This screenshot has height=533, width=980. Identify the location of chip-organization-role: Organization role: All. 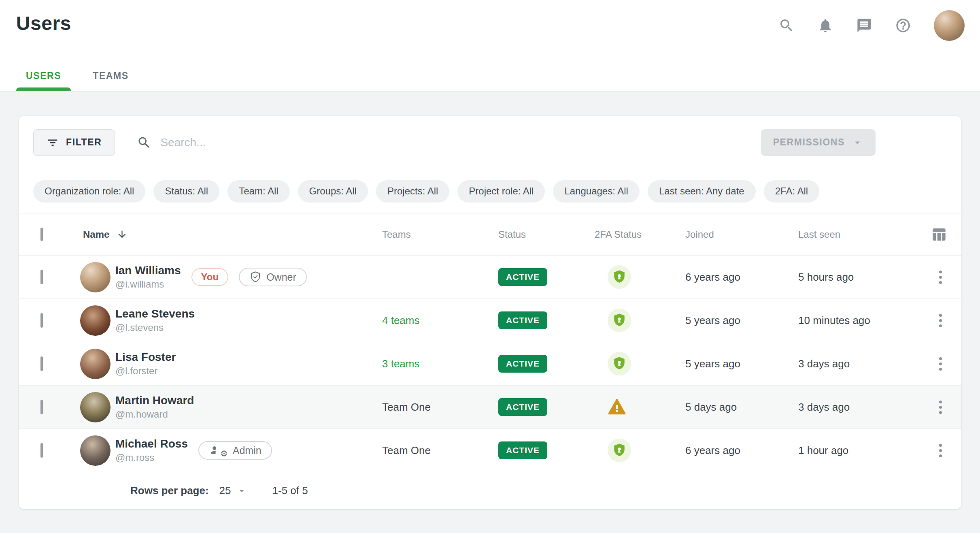
(89, 191).